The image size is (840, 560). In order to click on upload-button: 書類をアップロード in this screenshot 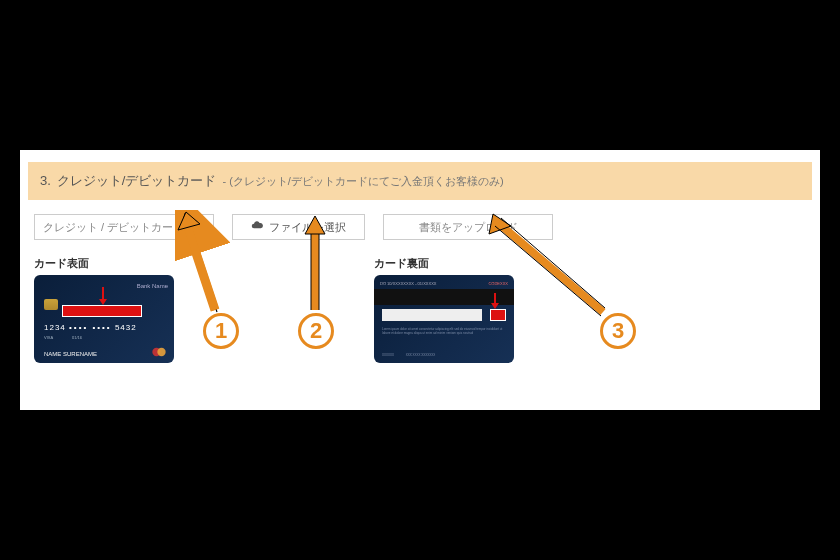, I will do `click(468, 227)`.